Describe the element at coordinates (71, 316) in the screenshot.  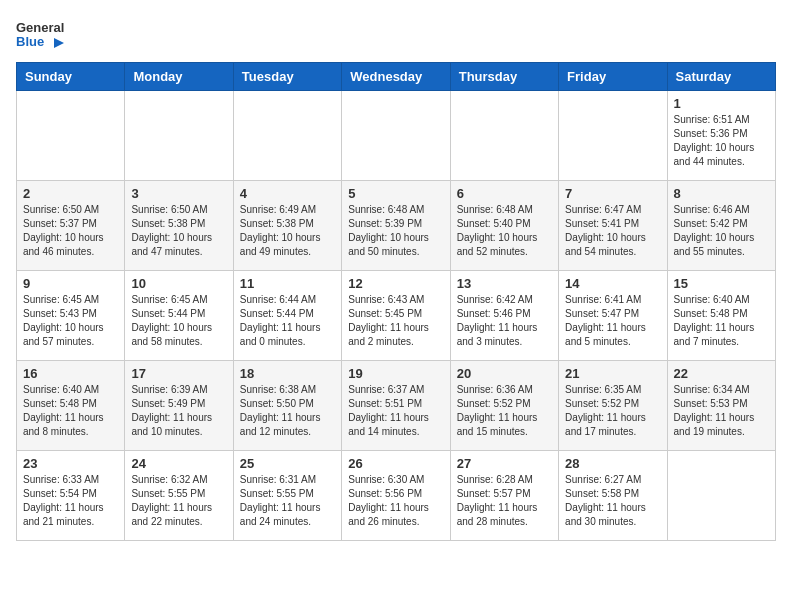
I see `calendar-day-9: 9Sunrise: 6:45 AM Sunset: 5:43 PM Daylig…` at that location.